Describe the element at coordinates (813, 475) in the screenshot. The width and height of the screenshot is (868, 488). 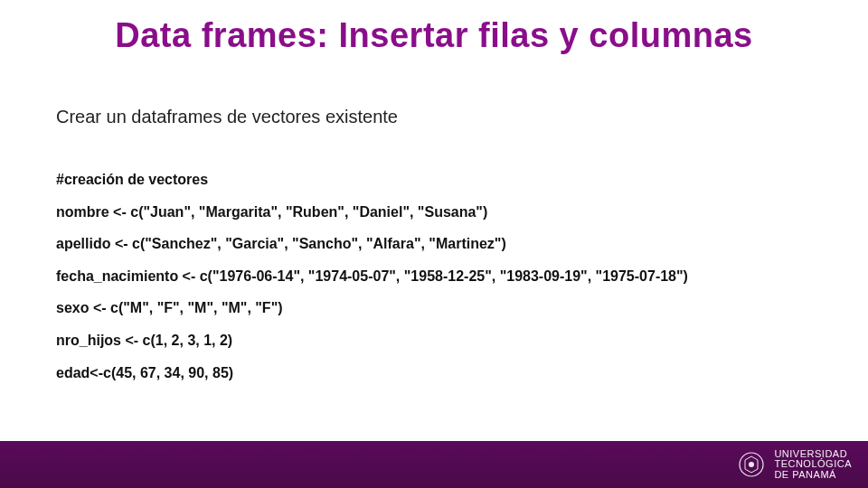
I see `org-line-3: DE PANAMÁ` at that location.